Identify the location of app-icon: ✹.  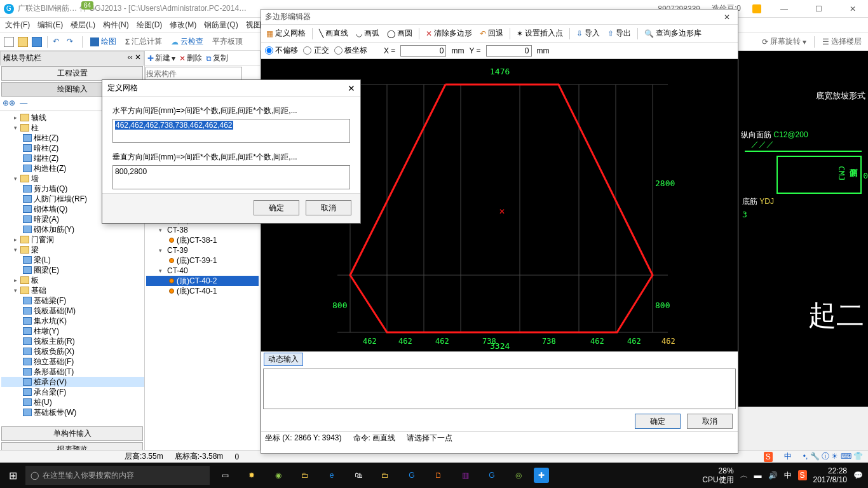
(252, 475).